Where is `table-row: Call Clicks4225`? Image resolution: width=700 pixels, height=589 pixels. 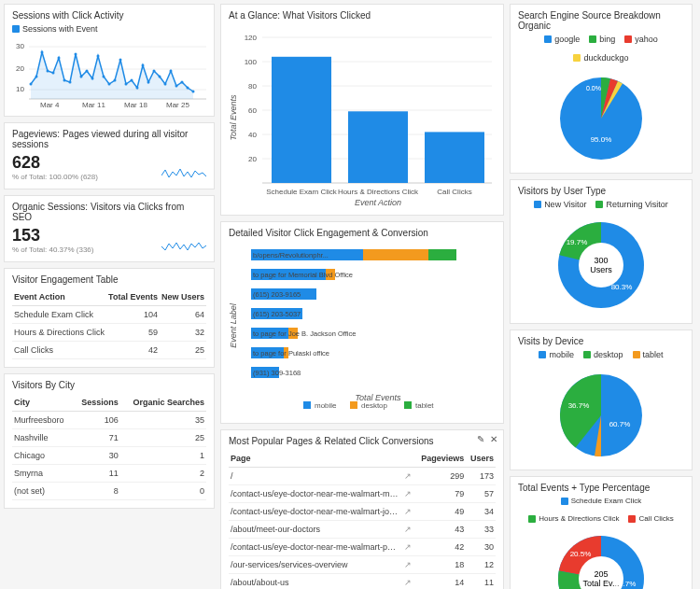 table-row: Call Clicks4225 is located at coordinates (109, 351).